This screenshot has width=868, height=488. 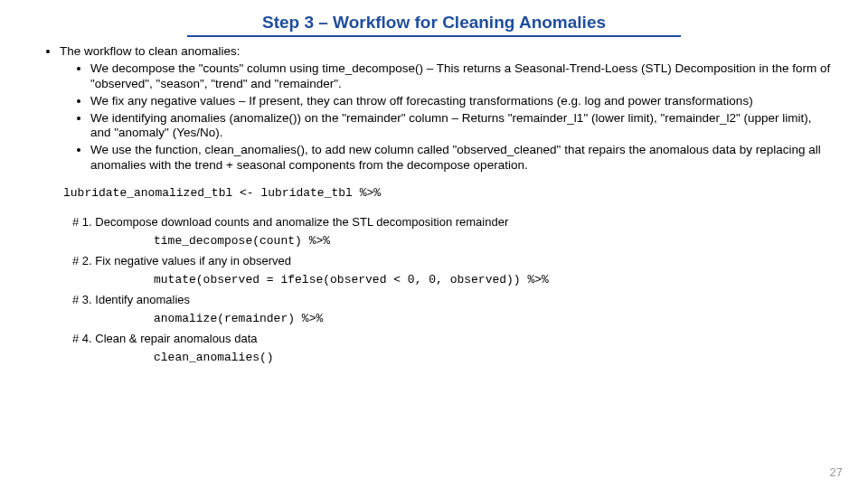 What do you see at coordinates (452, 260) in the screenshot?
I see `step-comment: # 2. Fix negative values if any in obser…` at bounding box center [452, 260].